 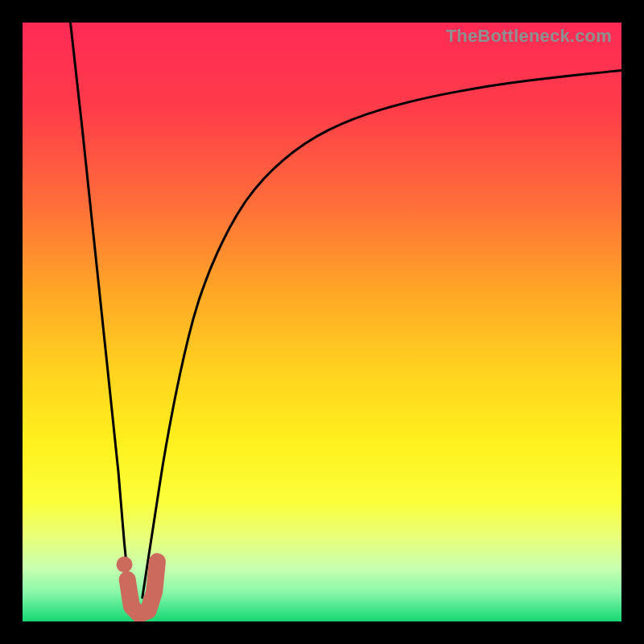 I want to click on watermark-label: TheBottleneck.com, so click(x=529, y=36).